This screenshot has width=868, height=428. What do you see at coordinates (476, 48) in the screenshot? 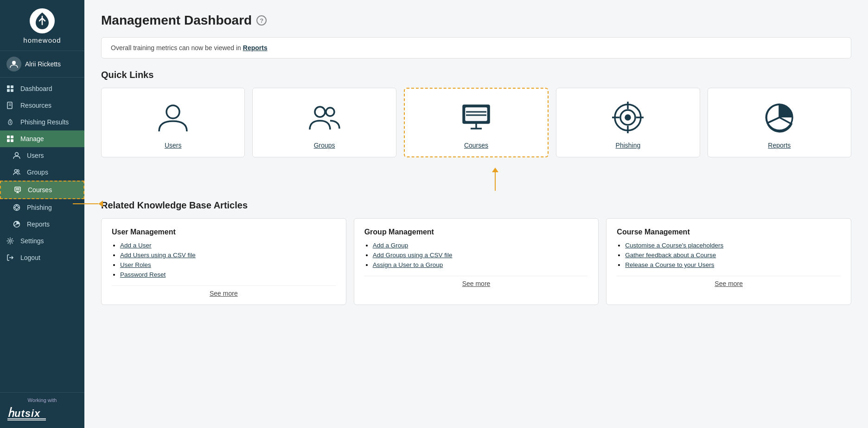
I see `info-banner: Overall training metrics can now be view…` at bounding box center [476, 48].